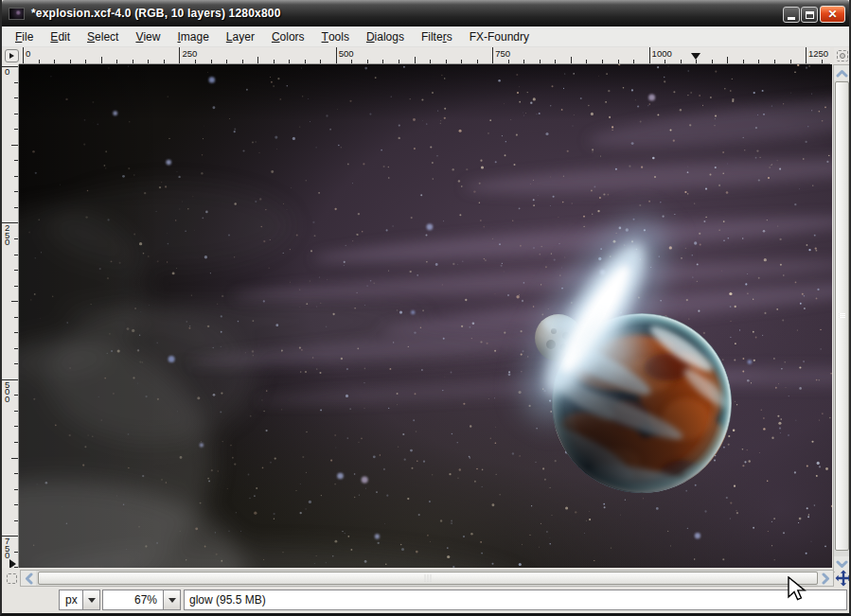 The height and width of the screenshot is (616, 851). What do you see at coordinates (809, 15) in the screenshot?
I see `maximize-button` at bounding box center [809, 15].